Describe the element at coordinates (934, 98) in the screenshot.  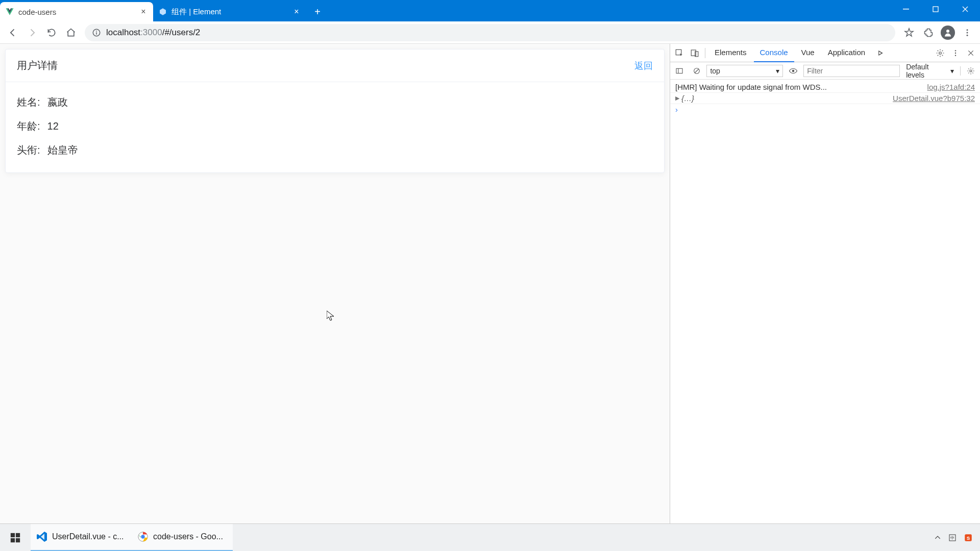
I see `log-source-link: UserDetail.vue?b975:32` at that location.